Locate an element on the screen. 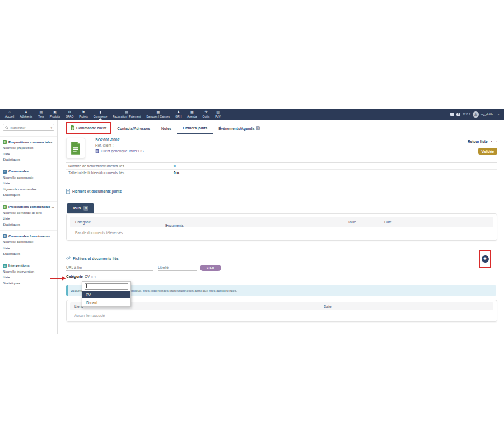 This screenshot has width=504, height=448. dropdown-option-cv: CV is located at coordinates (106, 295).